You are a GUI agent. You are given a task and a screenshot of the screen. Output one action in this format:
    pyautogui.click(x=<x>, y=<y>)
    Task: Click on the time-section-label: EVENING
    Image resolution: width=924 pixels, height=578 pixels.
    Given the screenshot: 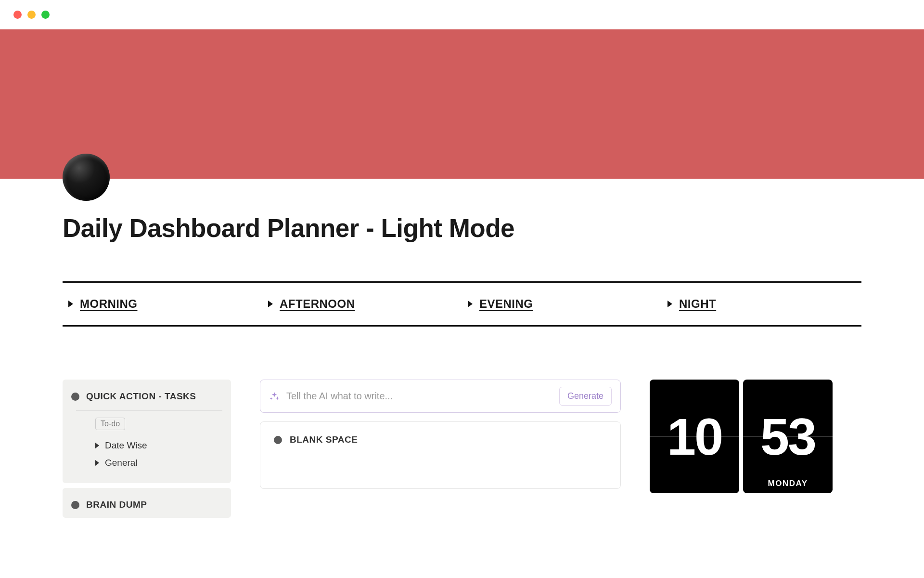 What is the action you would take?
    pyautogui.click(x=506, y=304)
    